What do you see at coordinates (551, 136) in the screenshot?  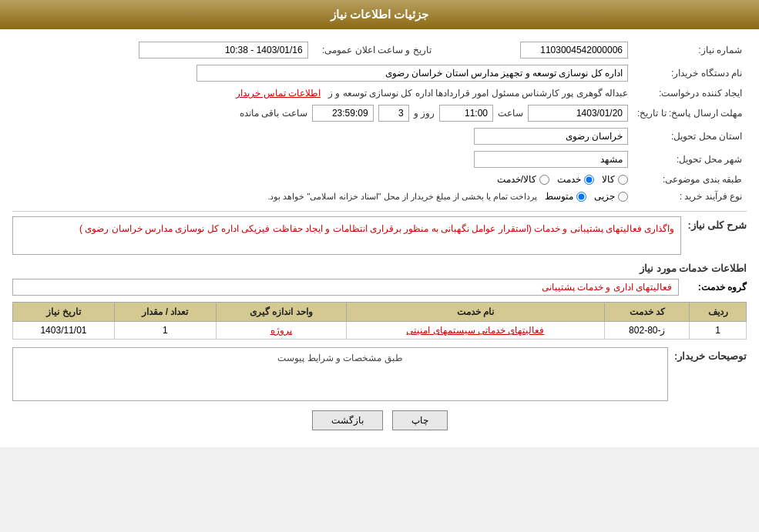 I see `province-box: خراسان رضوی` at bounding box center [551, 136].